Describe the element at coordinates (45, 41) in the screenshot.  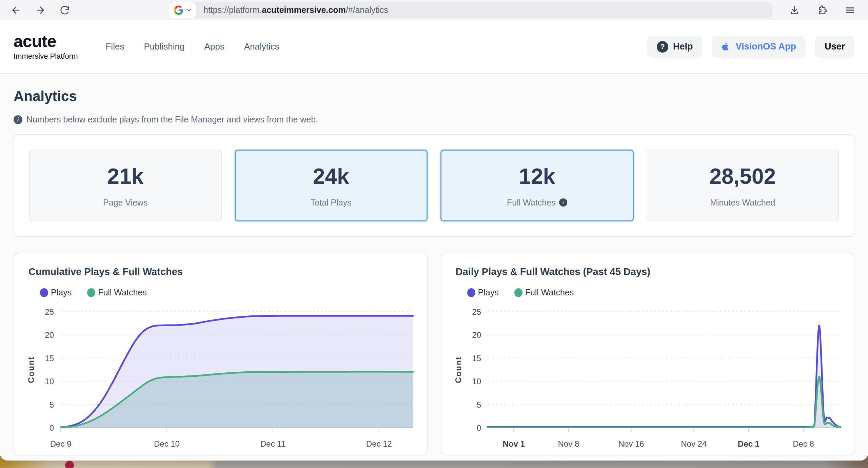
I see `logo-text: acute` at that location.